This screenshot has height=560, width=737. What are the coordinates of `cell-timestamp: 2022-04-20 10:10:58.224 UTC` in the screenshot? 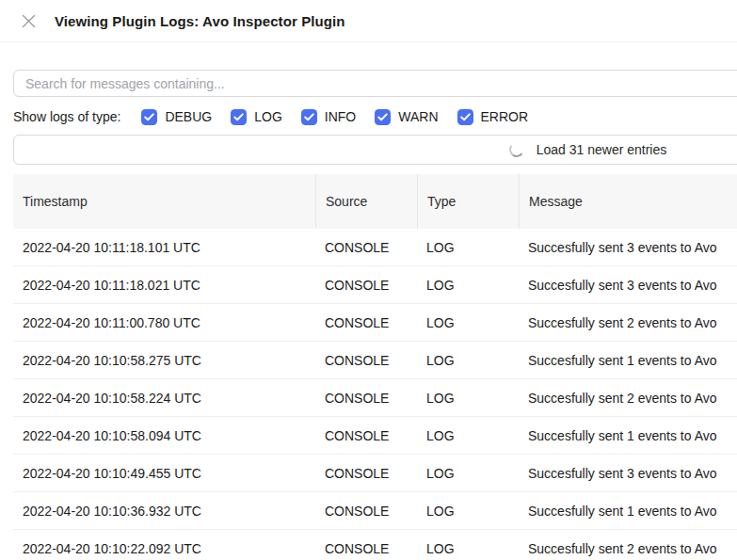 It's located at (164, 397).